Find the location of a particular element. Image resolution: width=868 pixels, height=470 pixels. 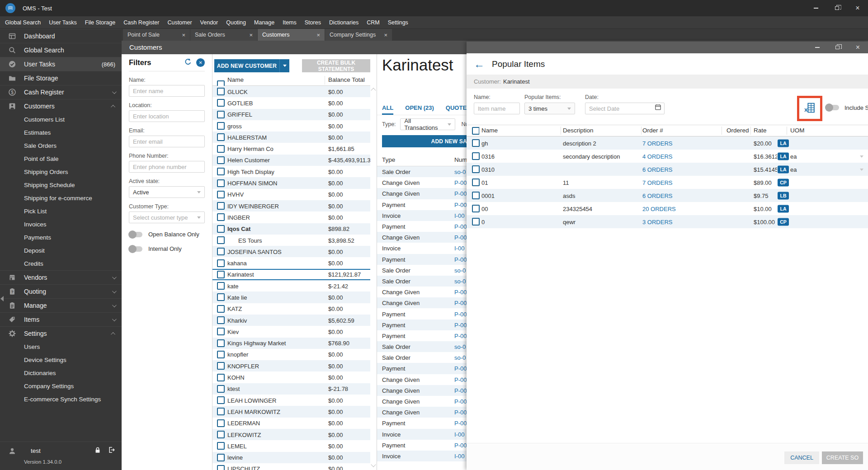

cancel-button: CANCEL is located at coordinates (802, 458).